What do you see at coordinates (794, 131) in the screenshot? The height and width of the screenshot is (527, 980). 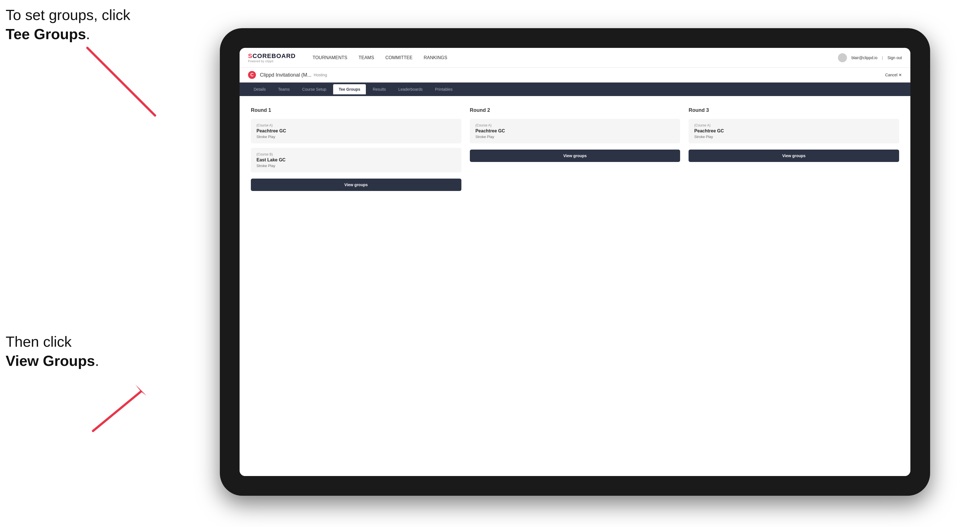 I see `round-3-course-a-name: Peachtree GC` at bounding box center [794, 131].